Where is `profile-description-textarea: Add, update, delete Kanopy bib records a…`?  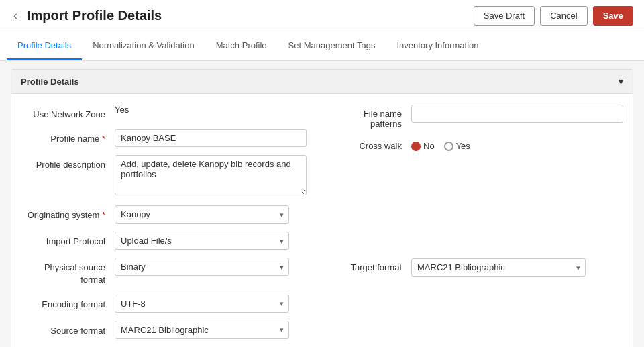
profile-description-textarea: Add, update, delete Kanopy bib records a… is located at coordinates (211, 175).